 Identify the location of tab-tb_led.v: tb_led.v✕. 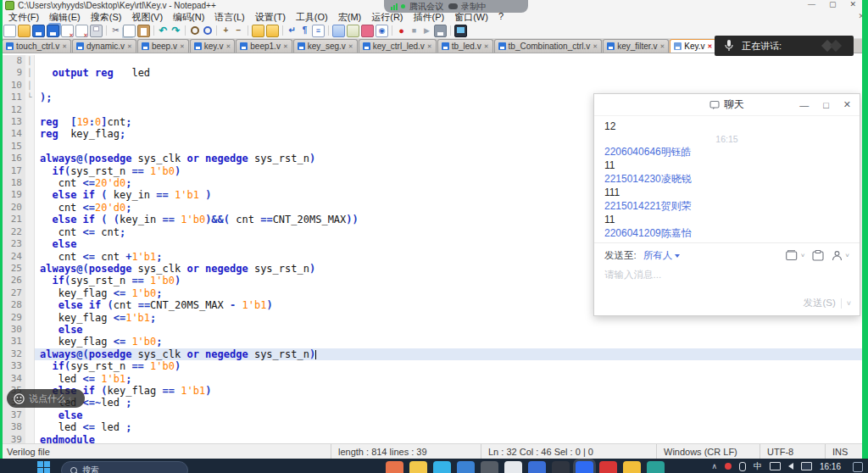
(465, 46).